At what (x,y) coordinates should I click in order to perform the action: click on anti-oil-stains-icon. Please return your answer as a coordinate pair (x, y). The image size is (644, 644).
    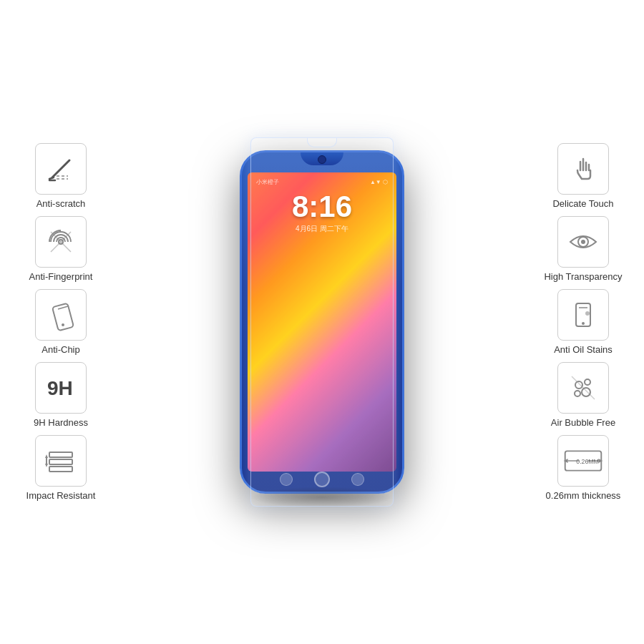
    Looking at the image, I should click on (583, 315).